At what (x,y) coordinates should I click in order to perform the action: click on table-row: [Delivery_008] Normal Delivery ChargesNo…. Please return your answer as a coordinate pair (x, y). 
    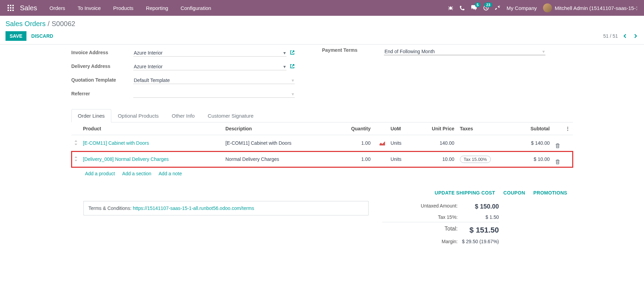
    Looking at the image, I should click on (322, 159).